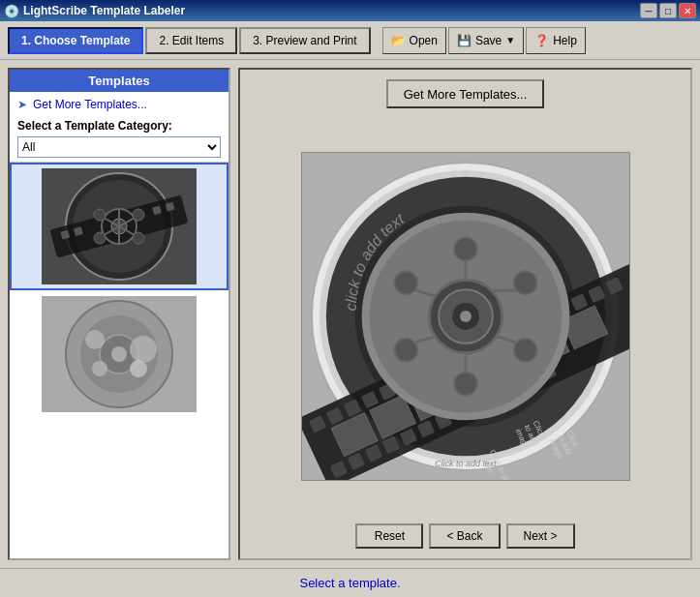  What do you see at coordinates (466, 94) in the screenshot?
I see `get-more-templates-button: Get More Templates...` at bounding box center [466, 94].